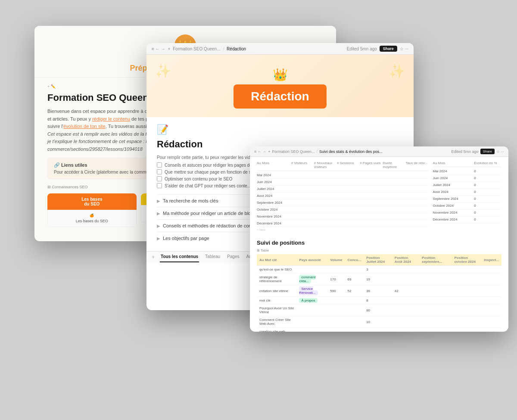 Image resolution: width=517 pixels, height=420 pixels. What do you see at coordinates (343, 210) in the screenshot?
I see `stats-row-6: Octobre 2024` at bounding box center [343, 210].